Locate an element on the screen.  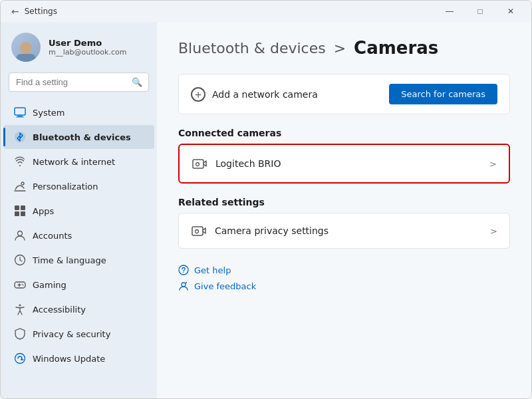
logitech-brio-item: Logitech BRIO > is located at coordinates (344, 164).